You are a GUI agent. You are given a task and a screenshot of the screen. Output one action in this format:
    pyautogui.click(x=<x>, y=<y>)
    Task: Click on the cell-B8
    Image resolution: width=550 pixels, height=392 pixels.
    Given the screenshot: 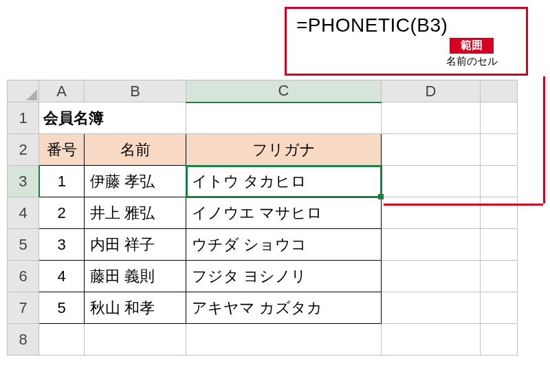 What is the action you would take?
    pyautogui.click(x=135, y=340)
    